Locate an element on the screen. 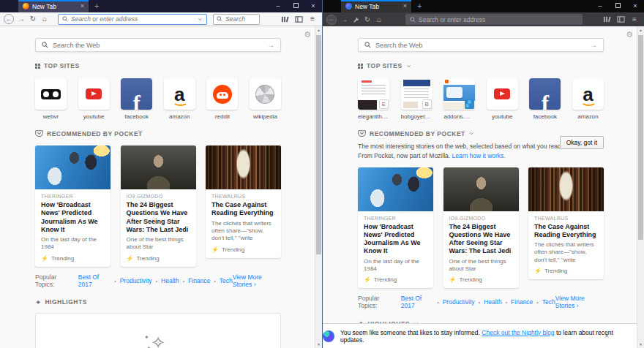 The width and height of the screenshot is (644, 348). topsite-addons-mozilla: addons.mozilla is located at coordinates (460, 99).